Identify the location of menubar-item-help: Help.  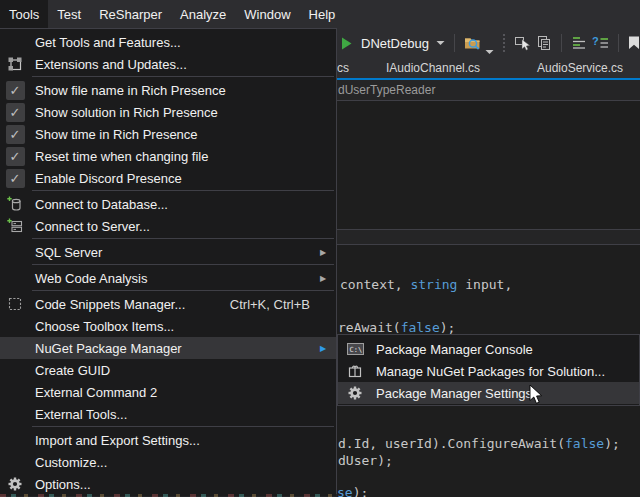
(322, 14).